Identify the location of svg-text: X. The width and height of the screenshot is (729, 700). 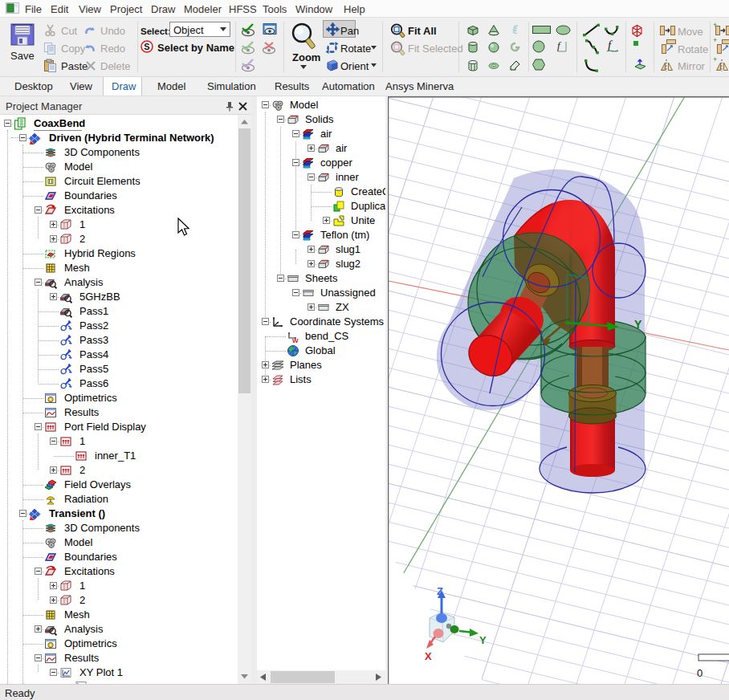
(429, 657).